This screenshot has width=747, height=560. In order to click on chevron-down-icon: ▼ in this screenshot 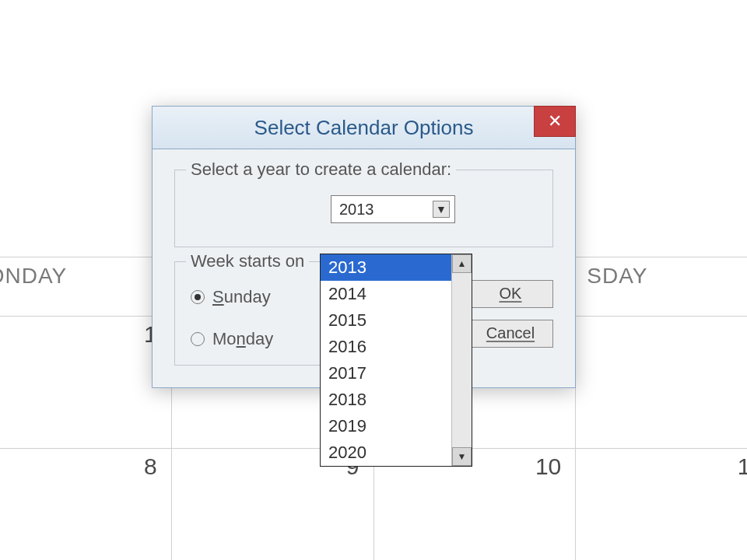, I will do `click(441, 209)`.